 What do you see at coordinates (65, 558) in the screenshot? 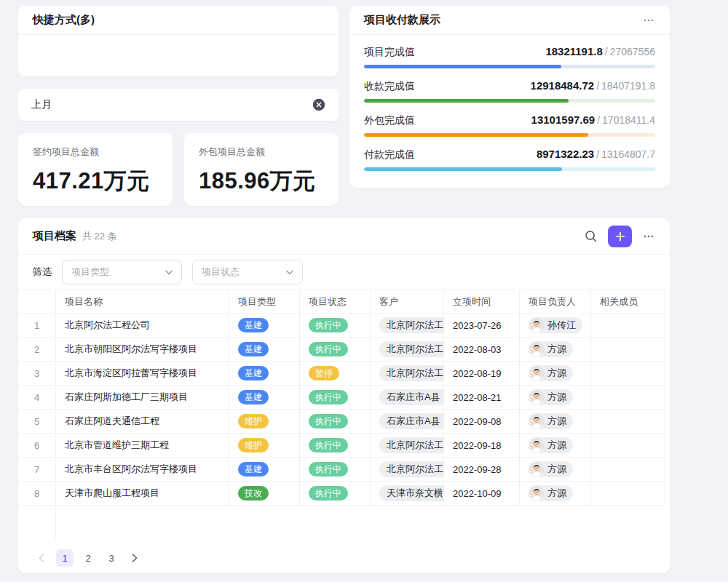
I see `page-button-1: 1` at bounding box center [65, 558].